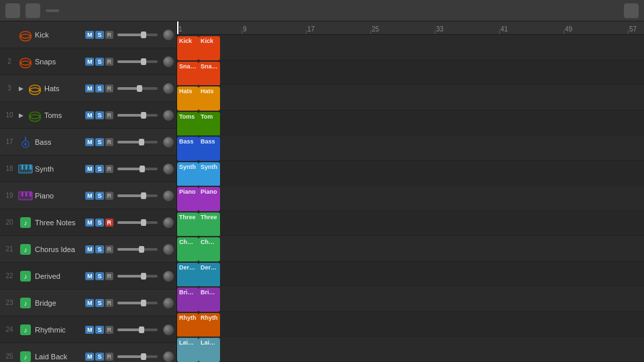  What do you see at coordinates (13, 11) in the screenshot?
I see `add-button` at bounding box center [13, 11].